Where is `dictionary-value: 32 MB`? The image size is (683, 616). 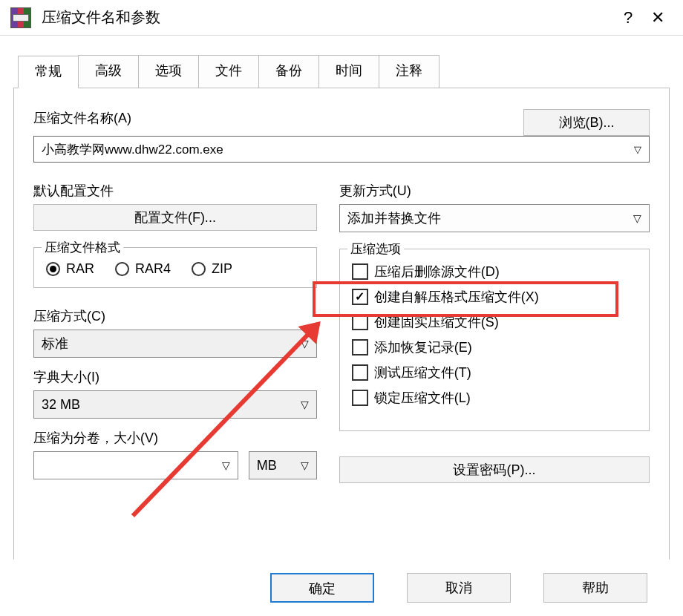 dictionary-value: 32 MB is located at coordinates (61, 405).